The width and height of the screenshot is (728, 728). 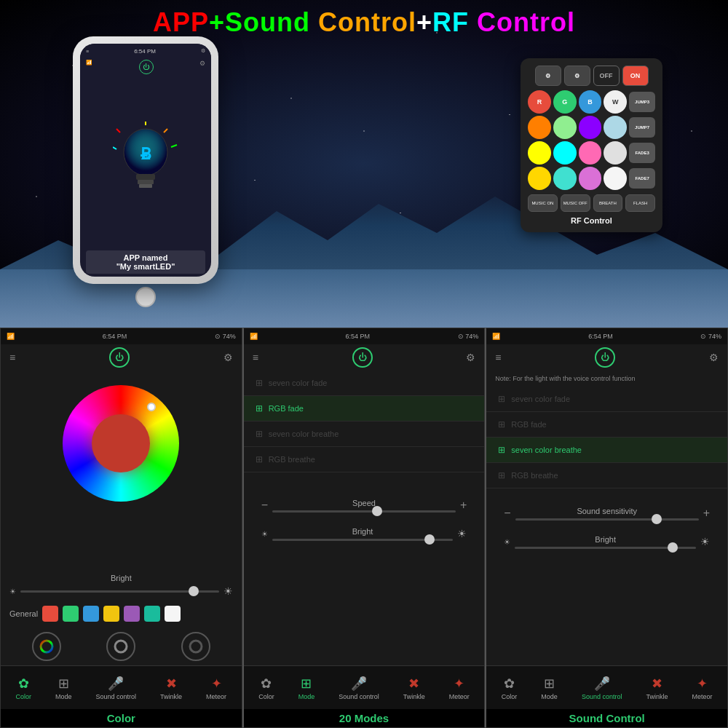 I want to click on screen3-sensitivity-area: − Sound sensitivity +, so click(x=607, y=514).